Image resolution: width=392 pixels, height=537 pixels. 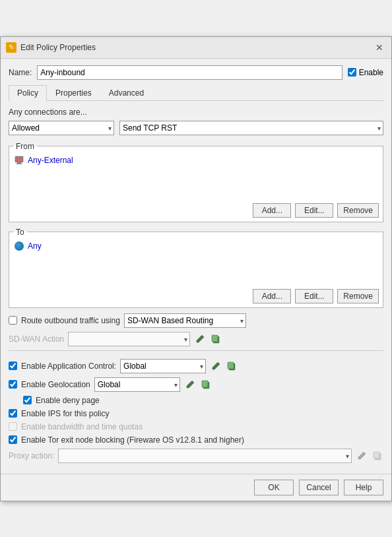 What do you see at coordinates (377, 456) in the screenshot?
I see `proxy-action-copy-icon` at bounding box center [377, 456].